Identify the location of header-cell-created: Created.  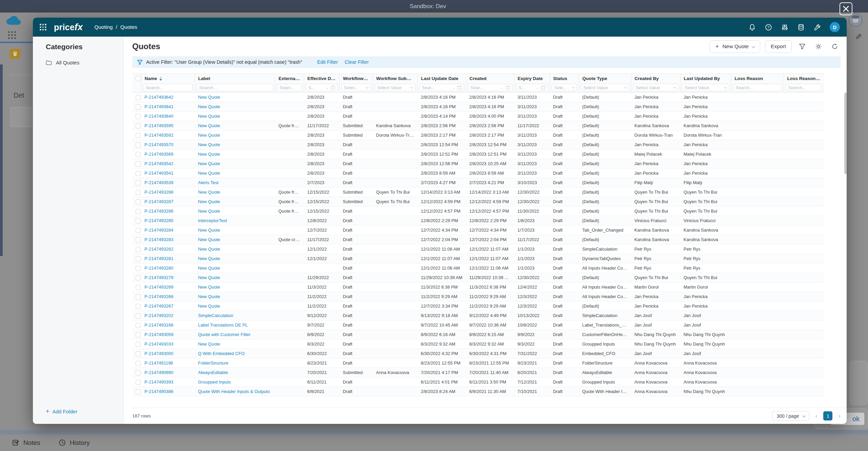
(490, 79).